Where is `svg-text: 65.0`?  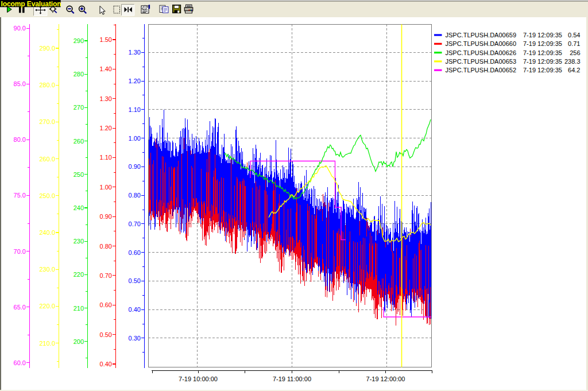 svg-text: 65.0 is located at coordinates (20, 307).